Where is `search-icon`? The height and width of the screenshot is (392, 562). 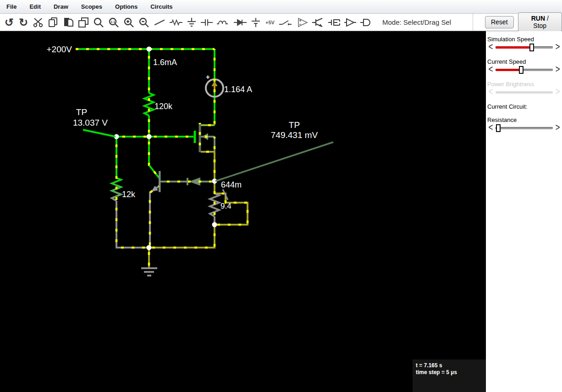
search-icon is located at coordinates (99, 22).